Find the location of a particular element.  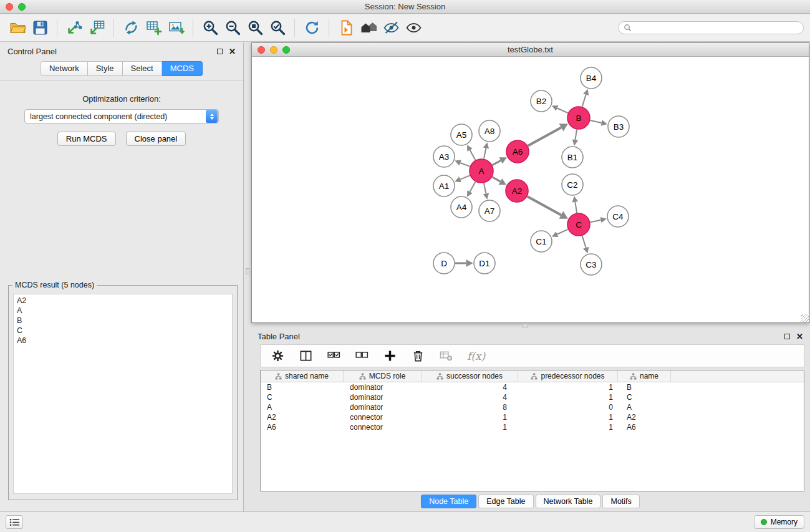

table-row: A2connector11A2 is located at coordinates (533, 417).